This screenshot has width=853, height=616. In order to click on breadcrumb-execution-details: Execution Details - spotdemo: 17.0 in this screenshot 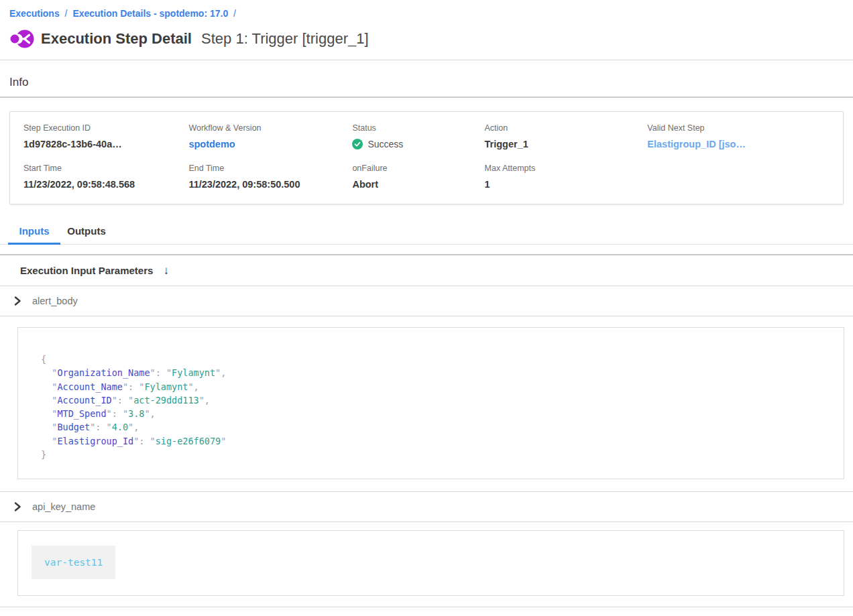, I will do `click(150, 13)`.